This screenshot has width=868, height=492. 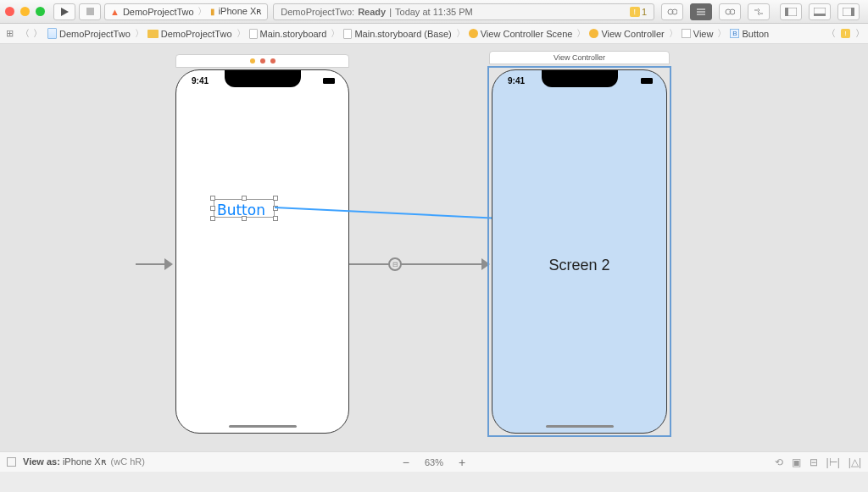 I want to click on stop-icon, so click(x=90, y=12).